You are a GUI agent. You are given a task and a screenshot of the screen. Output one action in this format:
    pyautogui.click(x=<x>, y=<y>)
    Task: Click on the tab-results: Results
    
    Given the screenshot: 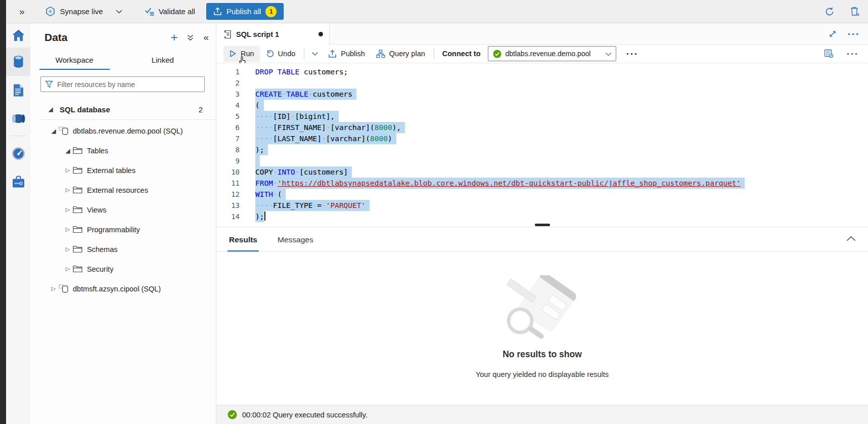 What is the action you would take?
    pyautogui.click(x=243, y=243)
    